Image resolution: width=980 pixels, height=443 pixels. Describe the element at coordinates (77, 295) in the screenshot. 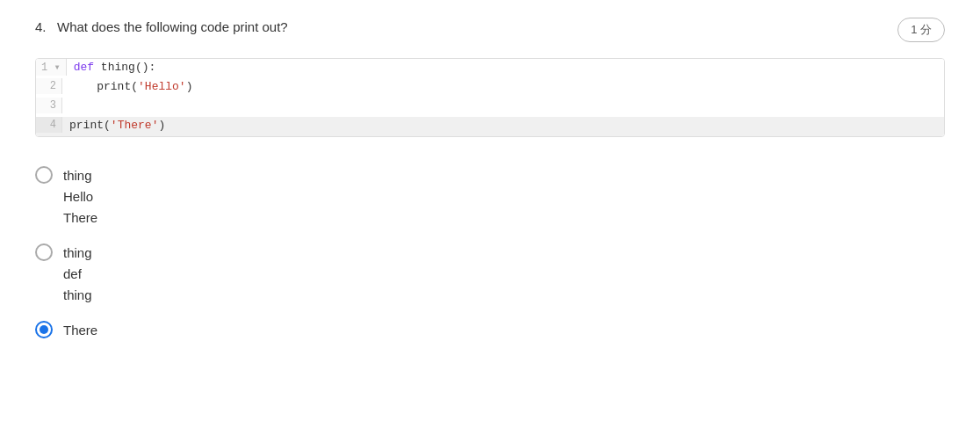

I see `option-b-line-3: thing` at that location.